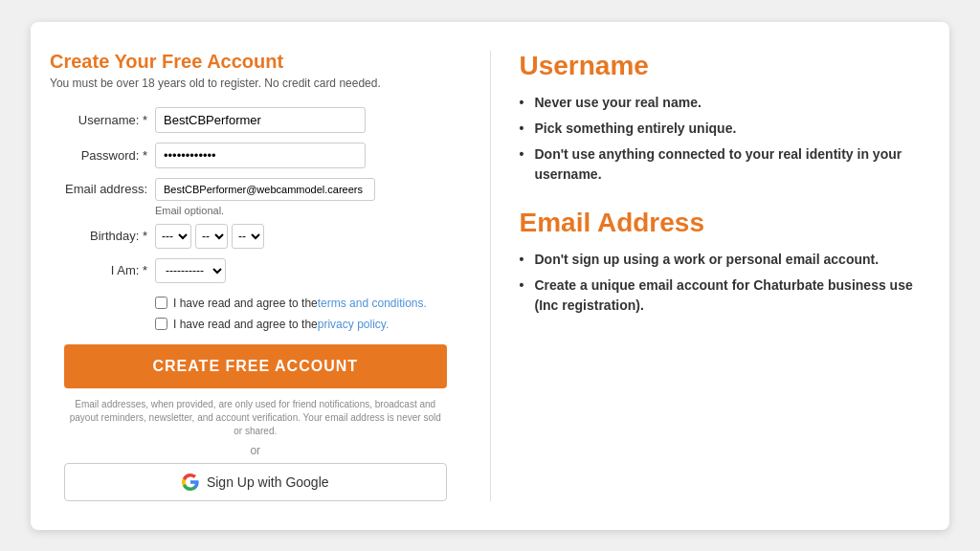 This screenshot has width=980, height=551. What do you see at coordinates (173, 236) in the screenshot?
I see `birthday-month-select: ---` at bounding box center [173, 236].